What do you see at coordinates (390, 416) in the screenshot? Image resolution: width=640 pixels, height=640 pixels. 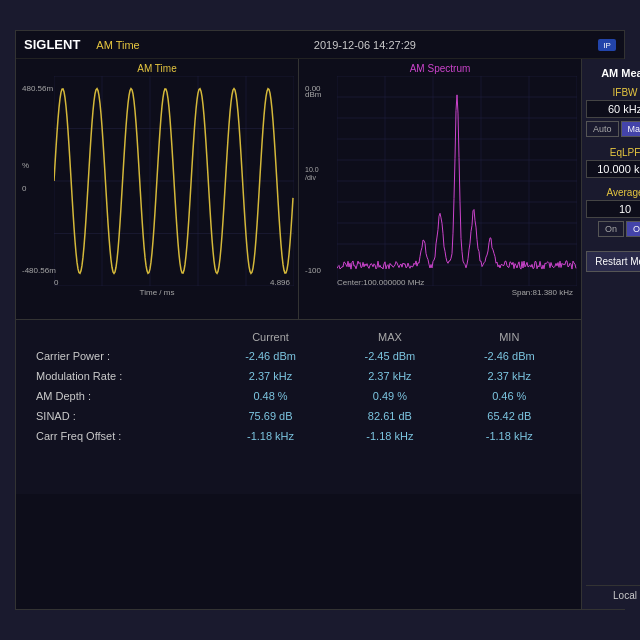 I see `row-max: 82.61 dB` at bounding box center [390, 416].